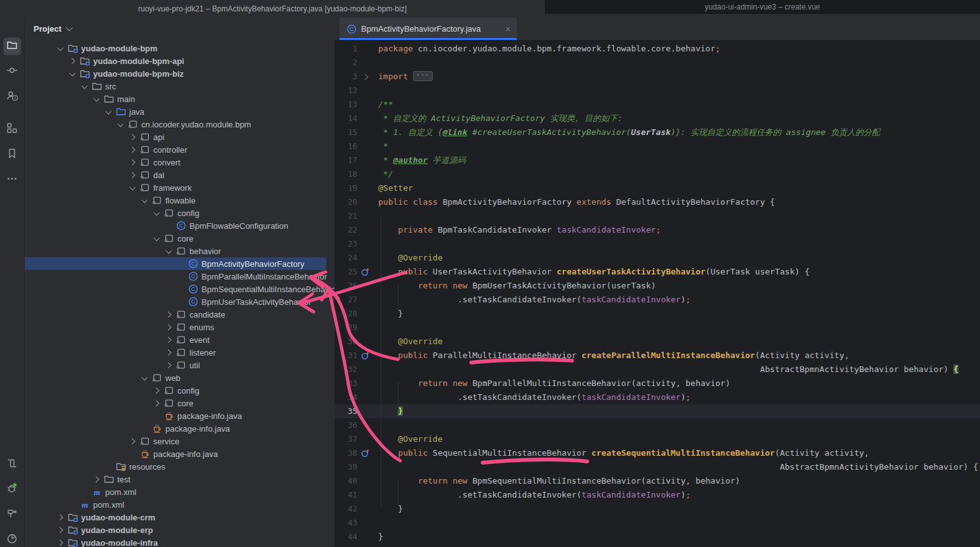 This screenshot has height=547, width=980. What do you see at coordinates (180, 226) in the screenshot?
I see `tree-item-BpmFlowableConfiguration: CBpmFlowableConfiguration` at bounding box center [180, 226].